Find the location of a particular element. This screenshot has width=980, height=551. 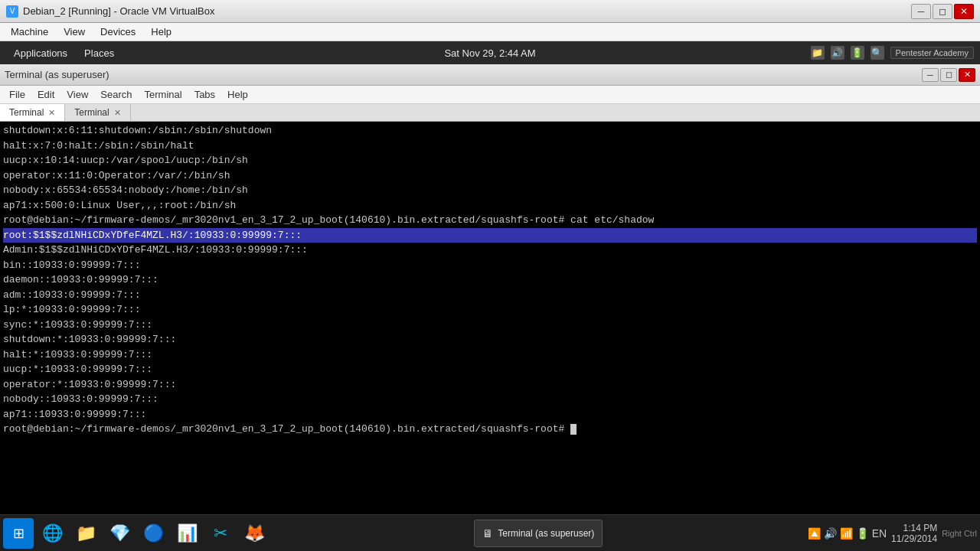

terminal-line: halt:*:10933:0:99999:7::: is located at coordinates (490, 355).